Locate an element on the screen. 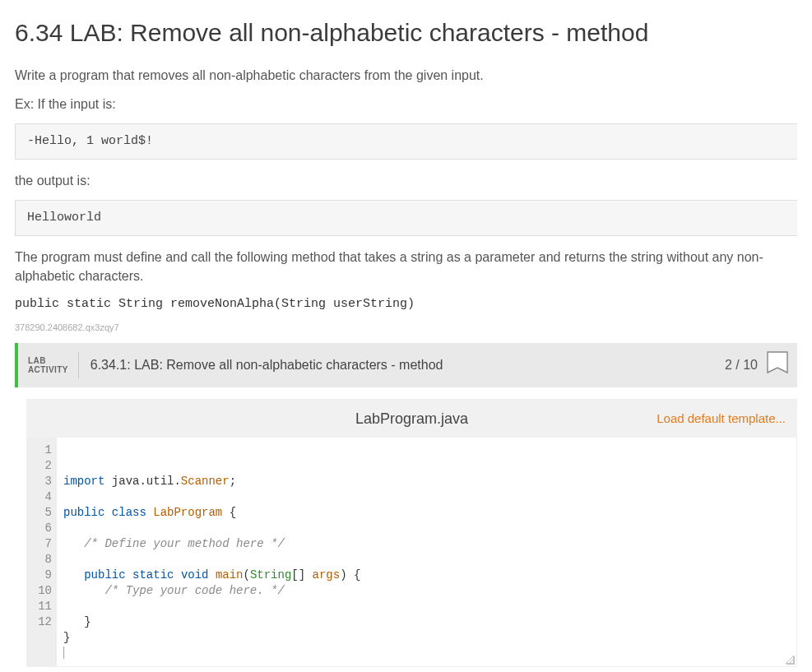 Image resolution: width=812 pixels, height=672 pixels. line-number: 3 is located at coordinates (41, 482).